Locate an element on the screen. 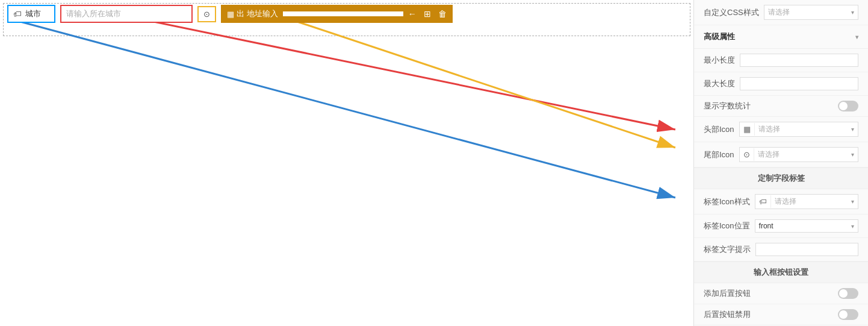 The width and height of the screenshot is (868, 326). city-input-block: 请输入所在城市 is located at coordinates (126, 14).